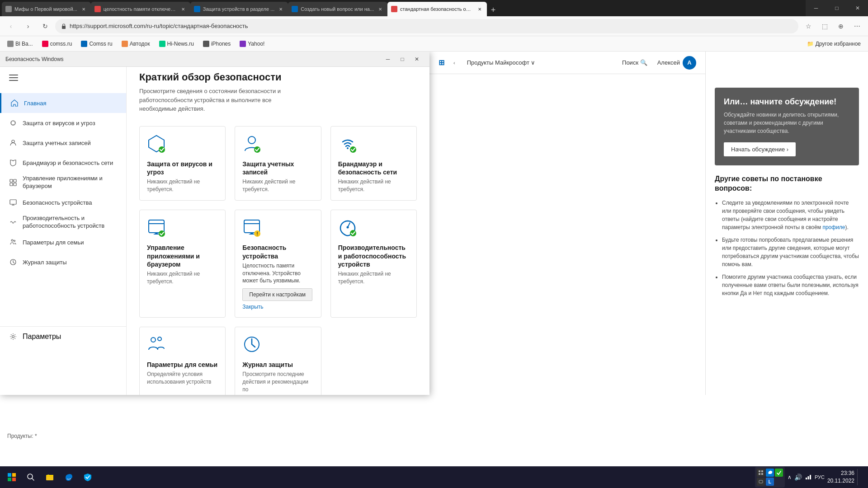 Image resolution: width=868 pixels, height=488 pixels. Describe the element at coordinates (176, 44) in the screenshot. I see `bookmark-hinews: Hi-News.ru` at that location.